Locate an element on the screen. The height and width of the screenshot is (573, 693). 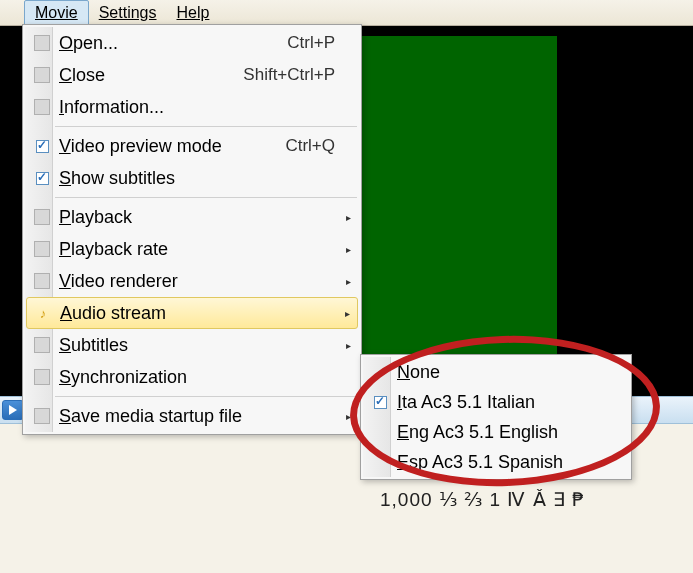
playback-icon is located at coordinates (42, 217).